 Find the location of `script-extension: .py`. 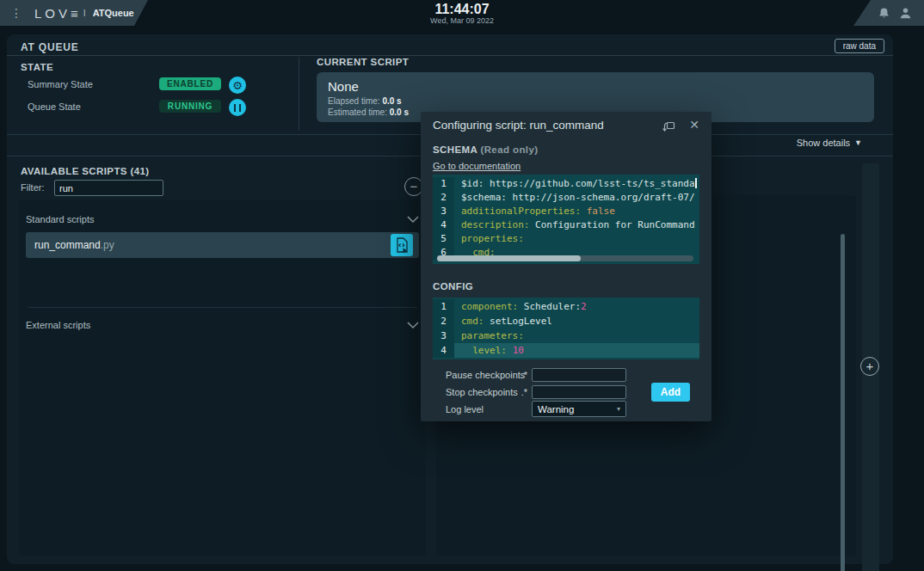

script-extension: .py is located at coordinates (108, 245).